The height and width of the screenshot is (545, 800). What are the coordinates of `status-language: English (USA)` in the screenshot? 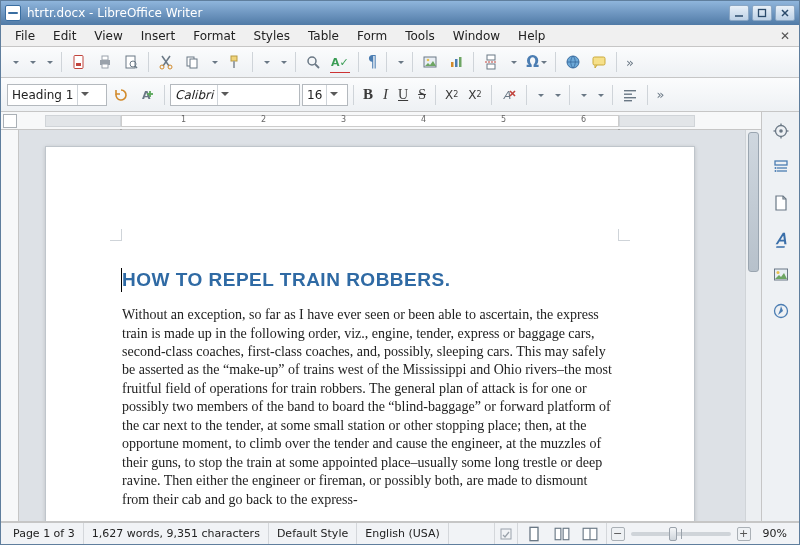 It's located at (403, 534).